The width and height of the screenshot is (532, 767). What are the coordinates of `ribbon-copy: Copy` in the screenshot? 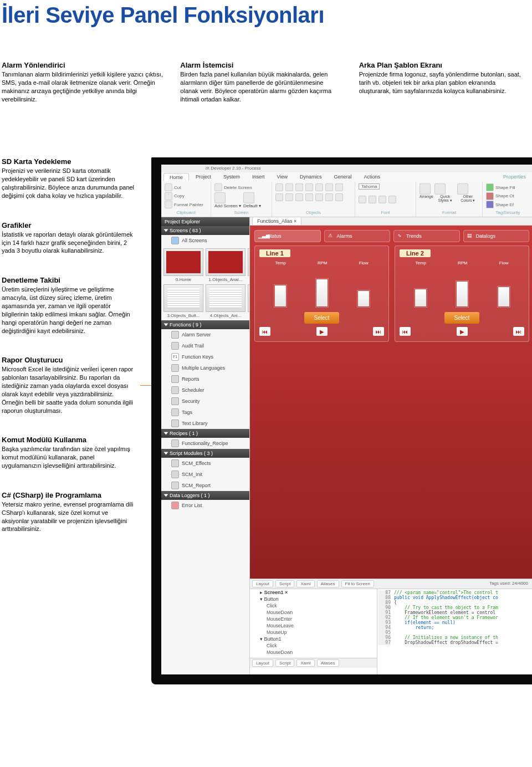 It's located at (186, 196).